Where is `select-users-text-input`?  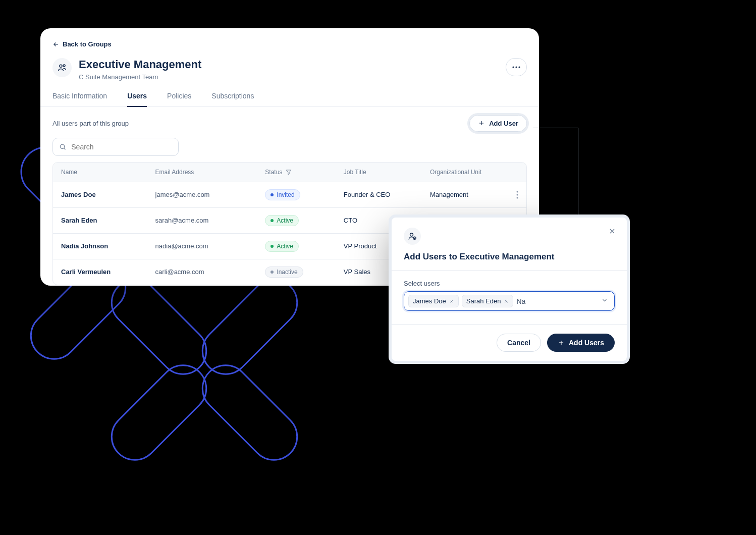
select-users-text-input is located at coordinates (556, 301).